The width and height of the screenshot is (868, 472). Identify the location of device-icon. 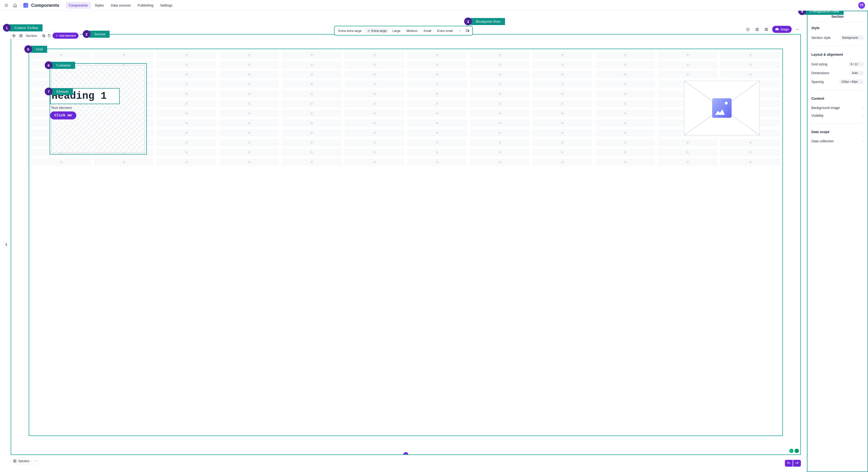
(467, 31).